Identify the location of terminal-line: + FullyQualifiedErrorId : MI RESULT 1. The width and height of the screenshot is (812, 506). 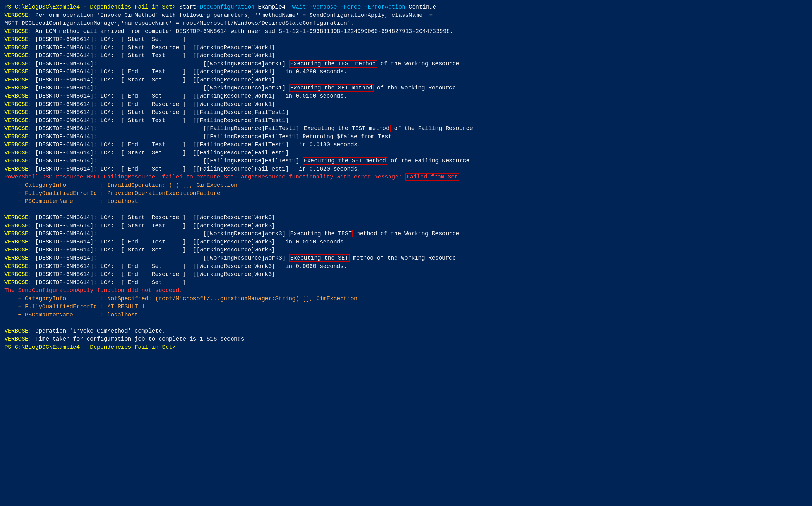
(406, 307).